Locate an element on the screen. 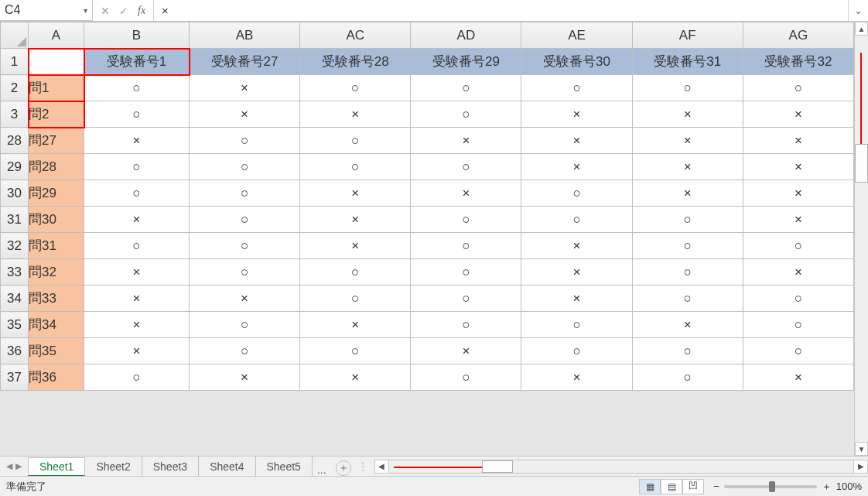 This screenshot has height=496, width=868. row-header-35: 35 is located at coordinates (15, 325).